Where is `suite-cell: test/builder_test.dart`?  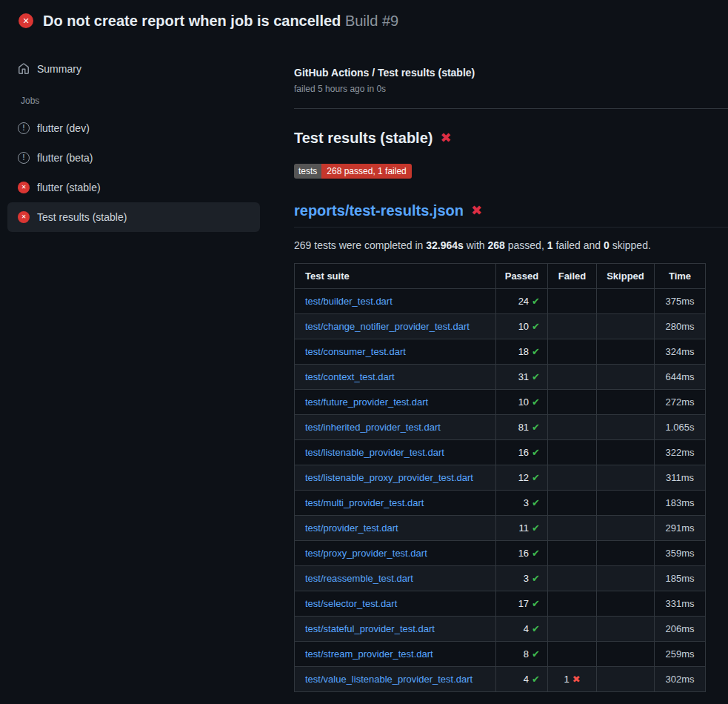 suite-cell: test/builder_test.dart is located at coordinates (395, 302).